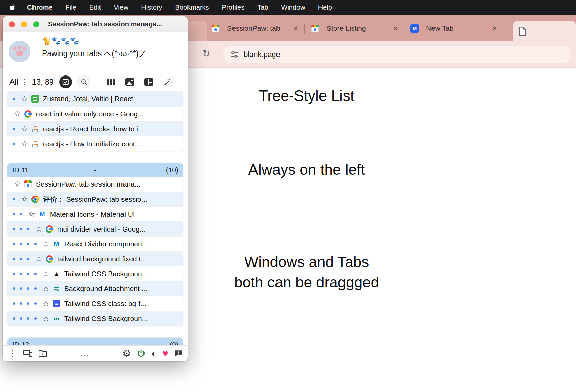  What do you see at coordinates (234, 7) in the screenshot?
I see `menu-item-profiles: Profiles` at bounding box center [234, 7].